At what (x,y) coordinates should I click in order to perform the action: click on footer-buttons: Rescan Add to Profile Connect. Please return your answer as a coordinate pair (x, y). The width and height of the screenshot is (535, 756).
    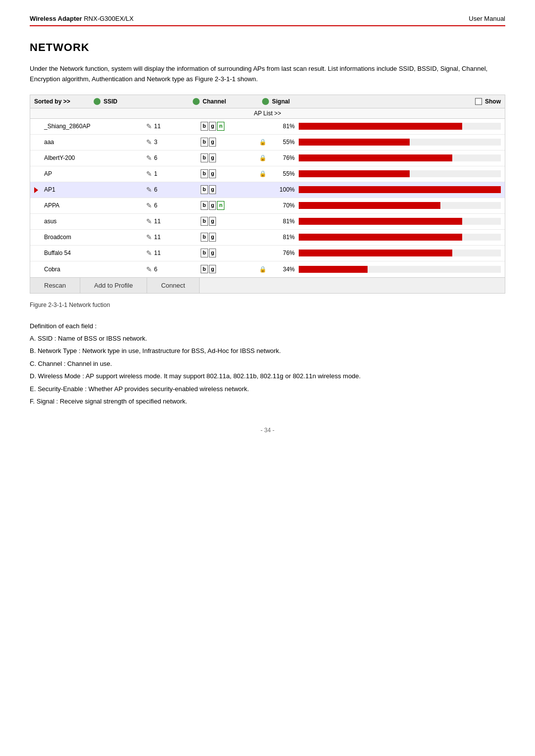
    Looking at the image, I should click on (268, 285).